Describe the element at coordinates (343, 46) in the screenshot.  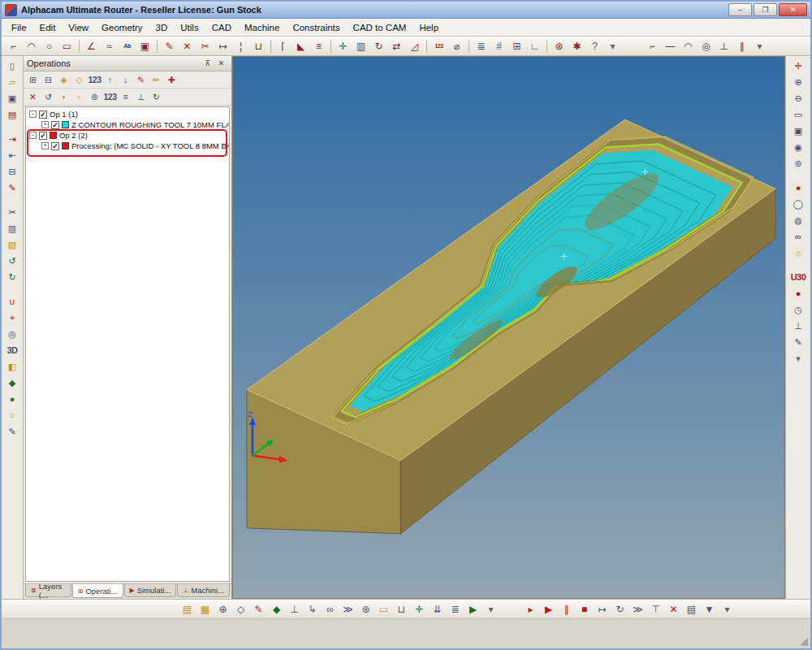
I see `move-icon: ✛` at that location.